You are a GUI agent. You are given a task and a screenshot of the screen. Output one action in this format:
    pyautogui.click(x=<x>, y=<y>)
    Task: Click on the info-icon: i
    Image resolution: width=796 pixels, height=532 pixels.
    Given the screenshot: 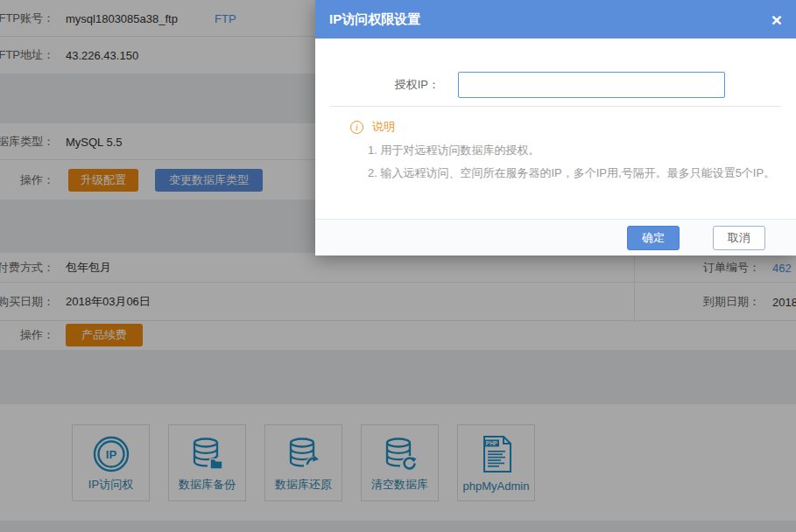 What is the action you would take?
    pyautogui.click(x=357, y=128)
    